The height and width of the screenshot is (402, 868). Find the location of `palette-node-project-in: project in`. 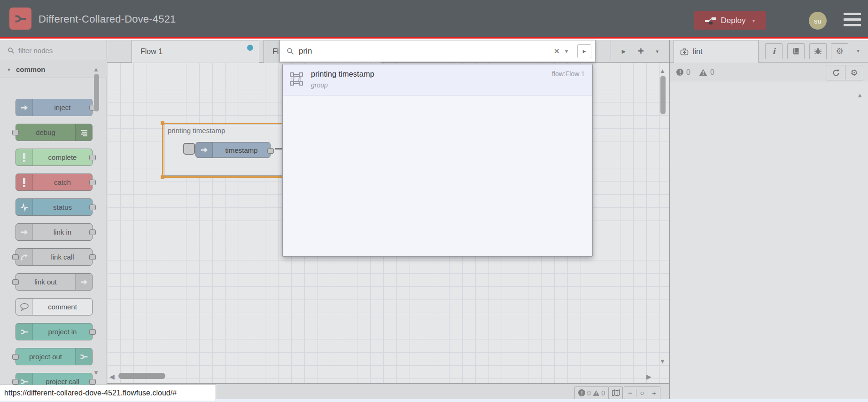

palette-node-project-in: project in is located at coordinates (54, 332).